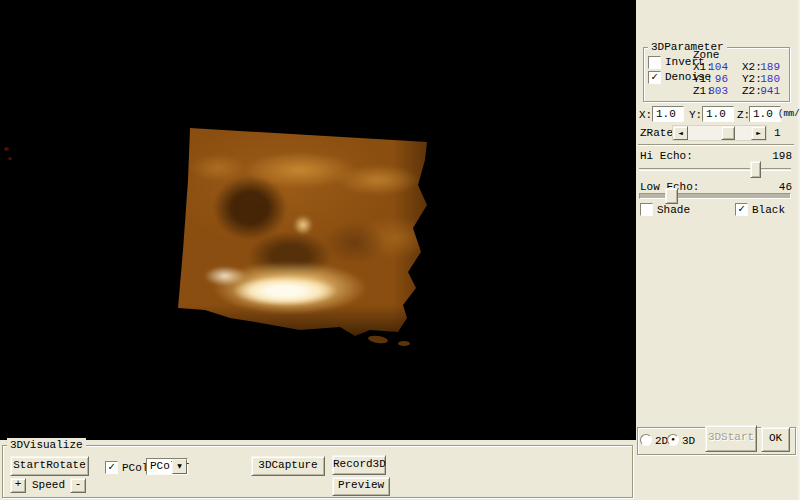 The image size is (800, 500). What do you see at coordinates (742, 210) in the screenshot?
I see `black-checkbox: ✓` at bounding box center [742, 210].